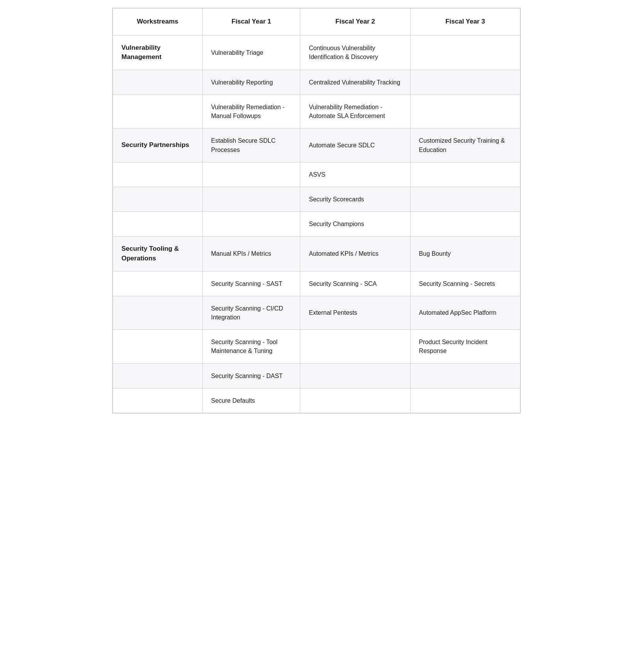  What do you see at coordinates (465, 284) in the screenshot?
I see `cell-fy3: Security Scanning - Secrets` at bounding box center [465, 284].